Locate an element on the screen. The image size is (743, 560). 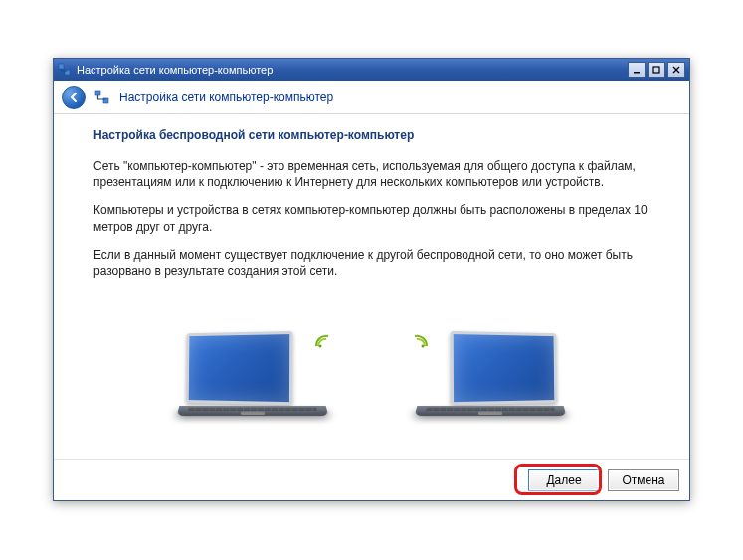
window-controls is located at coordinates (656, 70).